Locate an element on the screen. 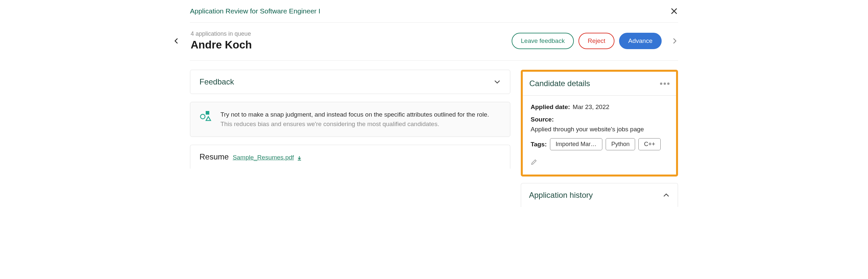  advance-button: Advance is located at coordinates (640, 41).